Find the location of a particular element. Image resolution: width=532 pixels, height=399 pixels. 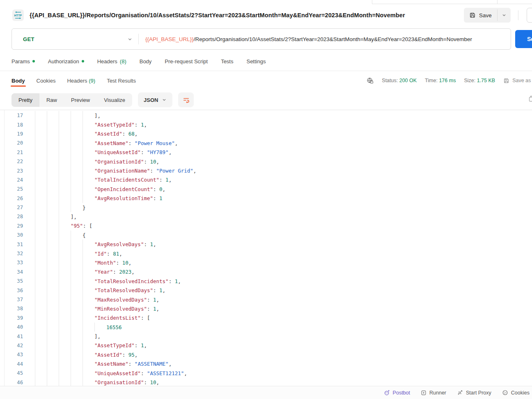

line-number: 20 is located at coordinates (11, 143).